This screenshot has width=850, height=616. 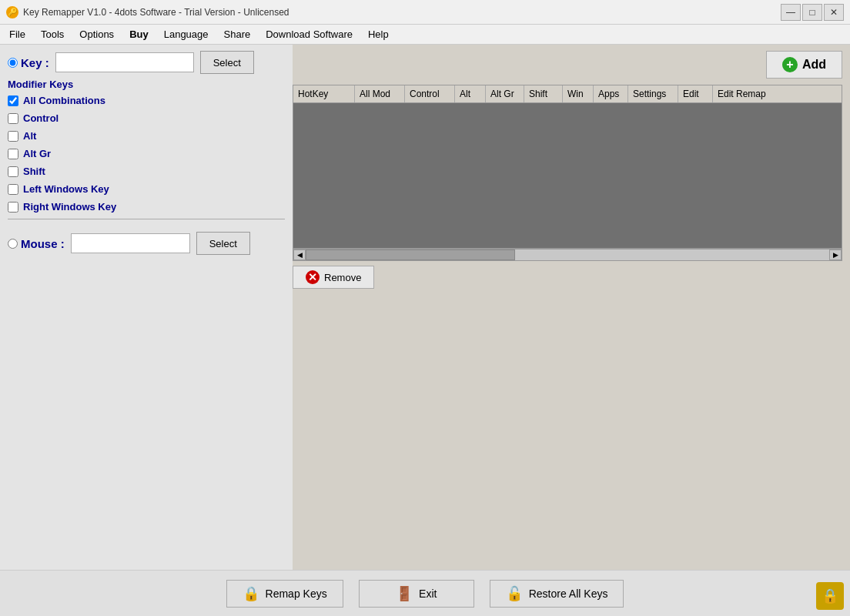 I want to click on key-select-button: Select, so click(x=227, y=62).